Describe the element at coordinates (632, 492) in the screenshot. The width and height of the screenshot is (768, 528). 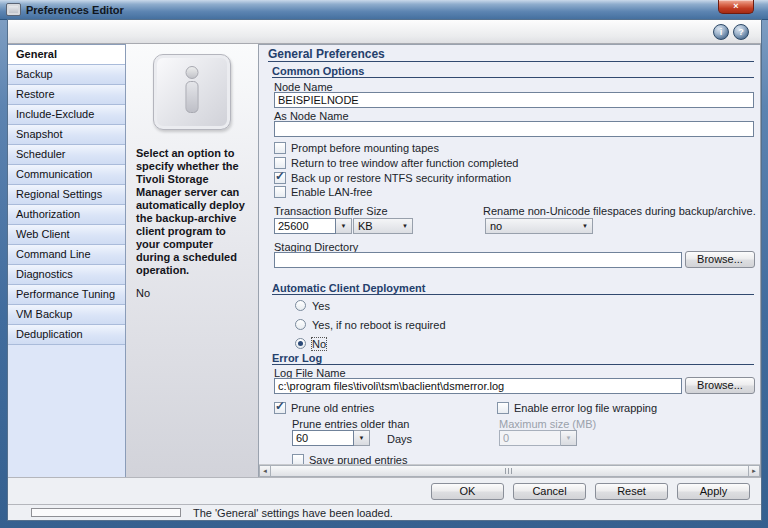
I see `reset-button: Reset` at that location.